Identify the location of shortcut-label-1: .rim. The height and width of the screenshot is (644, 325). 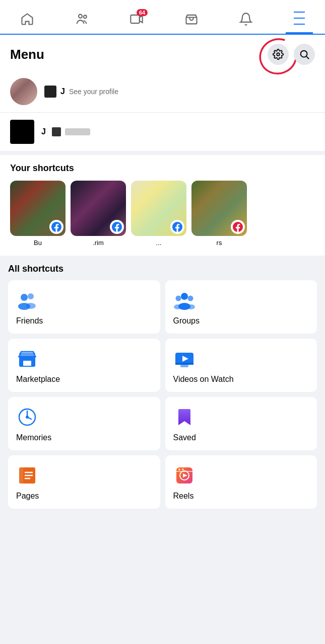
(98, 243).